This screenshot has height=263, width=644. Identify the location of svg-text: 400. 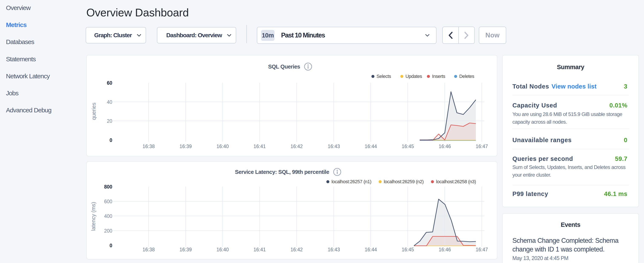
(108, 216).